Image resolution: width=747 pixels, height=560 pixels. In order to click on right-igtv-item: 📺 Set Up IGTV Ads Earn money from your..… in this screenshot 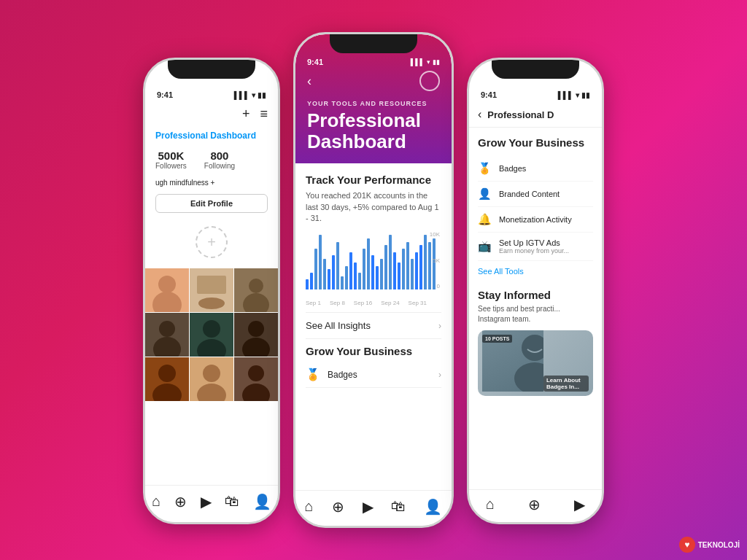, I will do `click(535, 246)`.